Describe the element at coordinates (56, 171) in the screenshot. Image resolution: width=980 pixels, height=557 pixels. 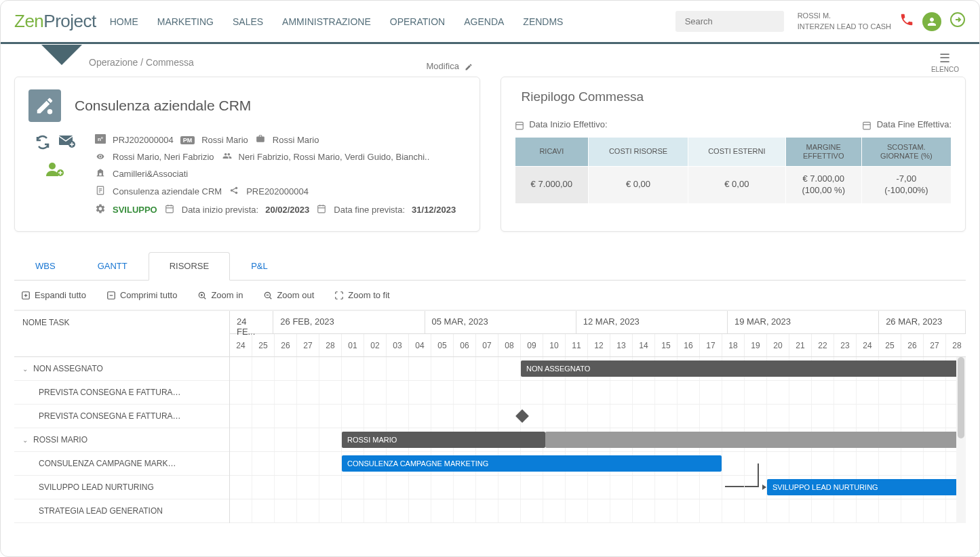
I see `user-add-icon` at that location.